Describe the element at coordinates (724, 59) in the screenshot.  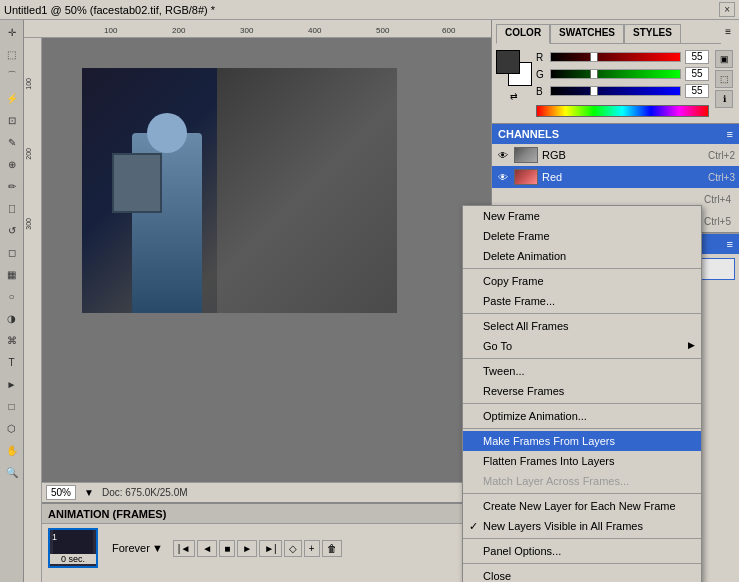
I see `channels-icon: ▣` at that location.